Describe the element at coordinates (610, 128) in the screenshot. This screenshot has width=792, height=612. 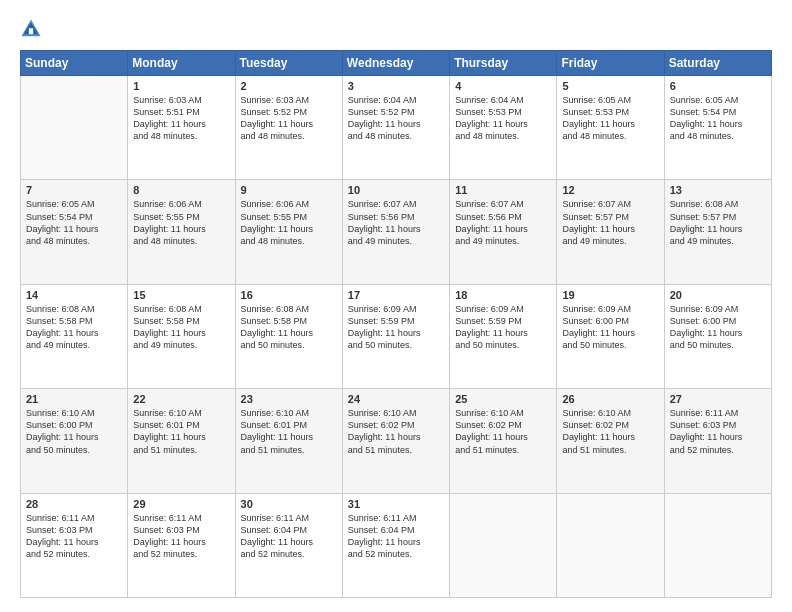
I see `calendar-cell: 5Sunrise: 6:05 AM Sunset: 5:53 PM Daylig…` at that location.